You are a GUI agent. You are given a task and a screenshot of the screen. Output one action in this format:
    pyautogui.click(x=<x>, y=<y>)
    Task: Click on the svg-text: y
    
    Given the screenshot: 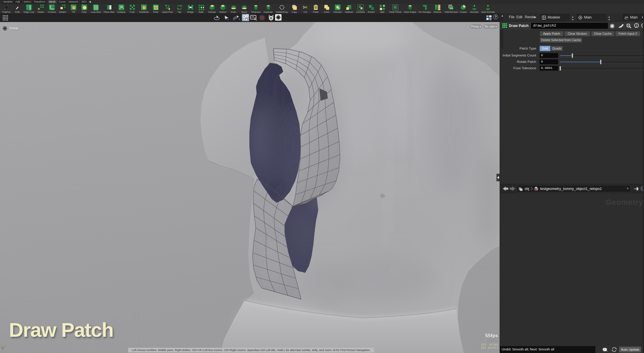 What is the action you would take?
    pyautogui.click(x=5, y=346)
    